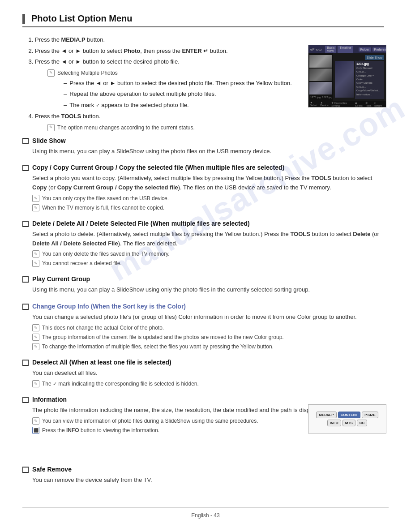  Describe the element at coordinates (210, 40) in the screenshot. I see `step-1: Press the MEDIA.P button.` at that location.